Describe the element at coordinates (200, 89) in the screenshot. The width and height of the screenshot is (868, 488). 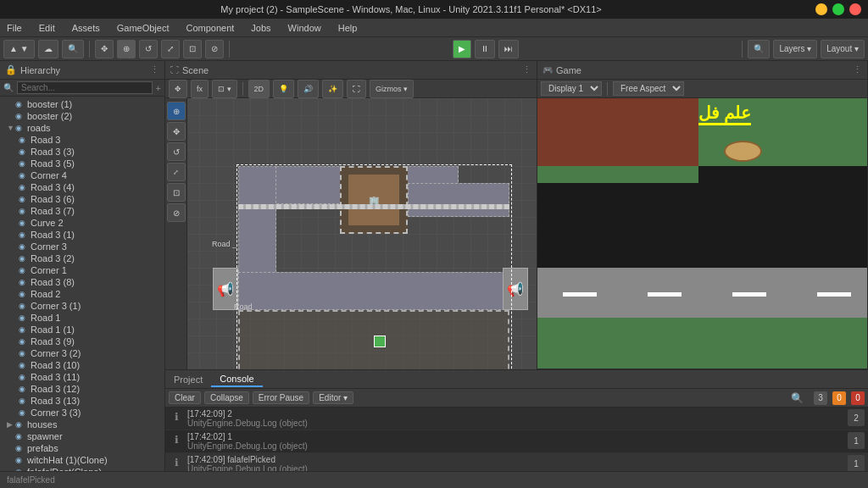
I see `scene-fx-toggle: fx` at that location.